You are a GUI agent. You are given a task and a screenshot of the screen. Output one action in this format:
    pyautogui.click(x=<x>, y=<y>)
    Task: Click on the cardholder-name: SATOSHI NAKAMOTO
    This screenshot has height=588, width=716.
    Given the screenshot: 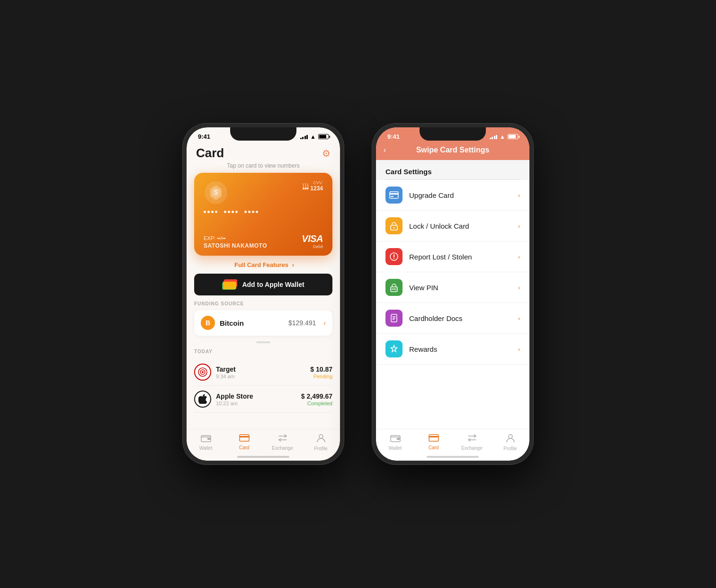 What is the action you would take?
    pyautogui.click(x=235, y=246)
    